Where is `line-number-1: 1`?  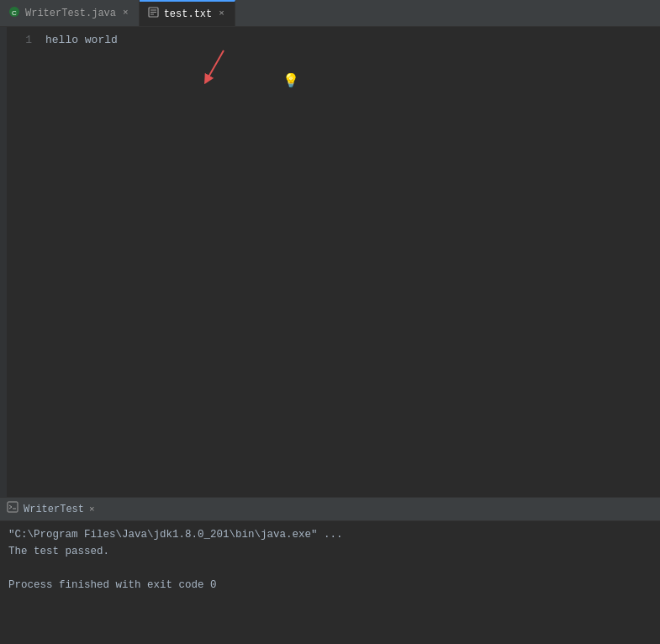
line-number-1: 1 is located at coordinates (19, 40).